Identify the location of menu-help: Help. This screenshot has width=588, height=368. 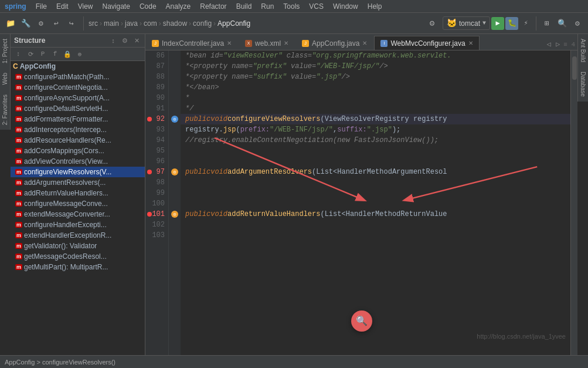
(375, 6).